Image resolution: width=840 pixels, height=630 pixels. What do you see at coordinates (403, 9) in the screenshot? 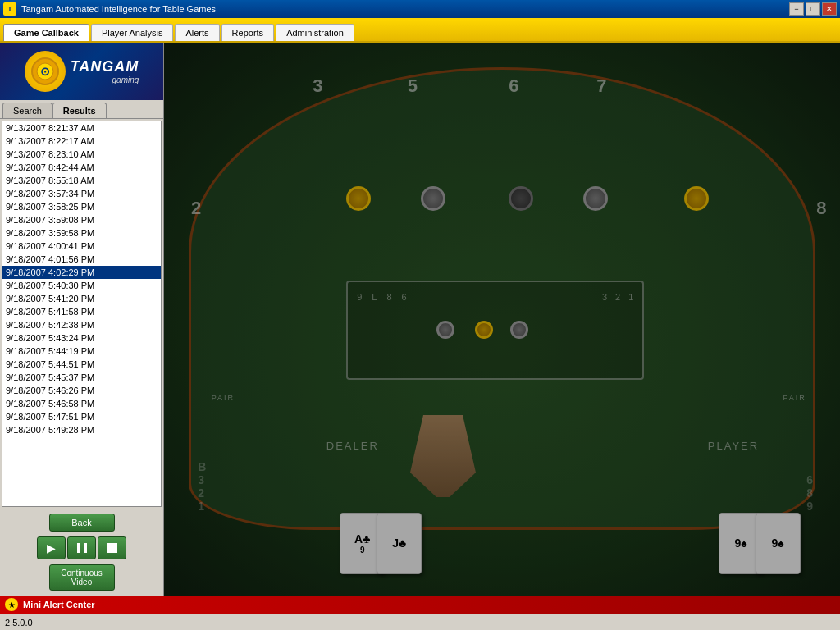
I see `window-title: Tangam Automated Intelligence for Table …` at bounding box center [403, 9].